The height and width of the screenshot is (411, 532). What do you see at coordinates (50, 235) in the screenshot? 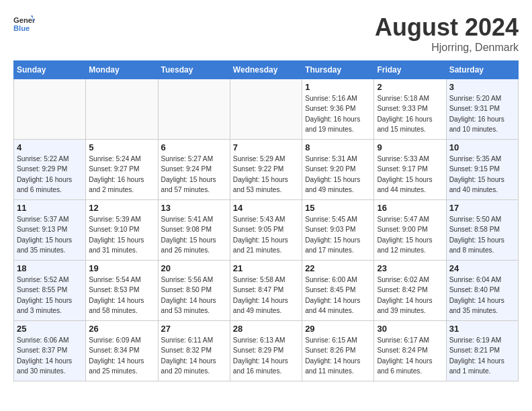
I see `day-info: Sunrise: 5:37 AM Sunset: 9:13 PM Dayligh…` at bounding box center [50, 235].